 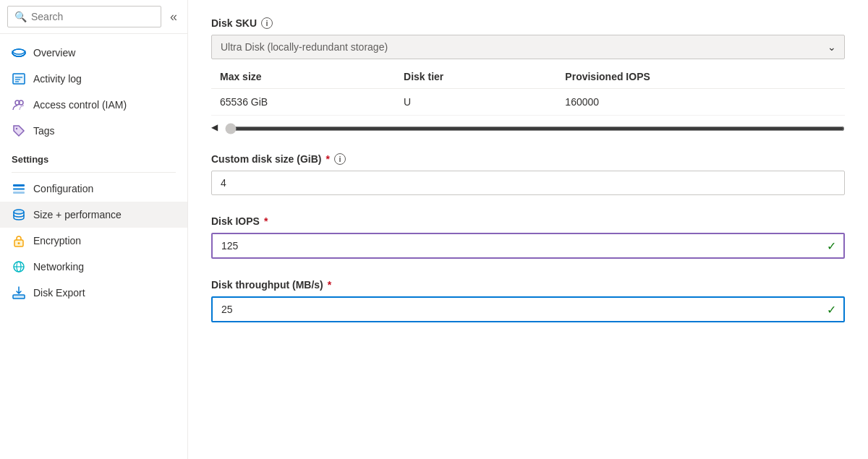 What do you see at coordinates (94, 215) in the screenshot?
I see `sidebar-item-size-performance: Size + performance` at bounding box center [94, 215].